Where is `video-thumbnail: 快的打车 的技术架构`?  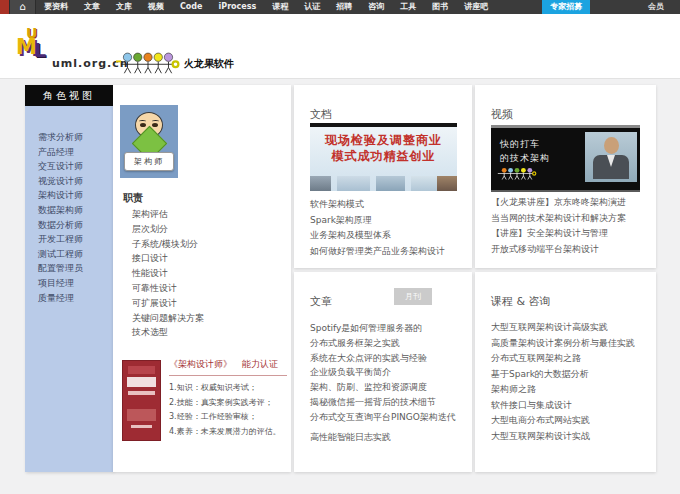
video-thumbnail: 快的打车 的技术架构 is located at coordinates (566, 158).